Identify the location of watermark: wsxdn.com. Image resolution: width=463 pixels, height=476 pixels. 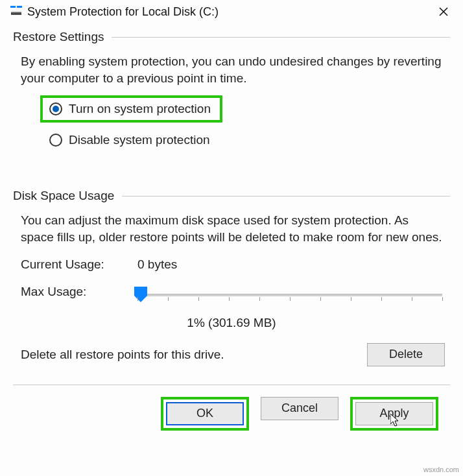
(441, 470).